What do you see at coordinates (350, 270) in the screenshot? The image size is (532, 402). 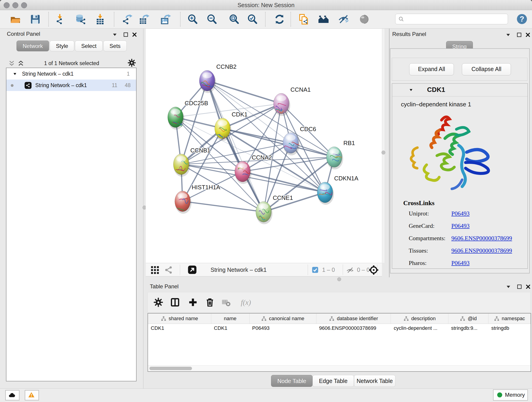 I see `hidden-nodes-icon` at bounding box center [350, 270].